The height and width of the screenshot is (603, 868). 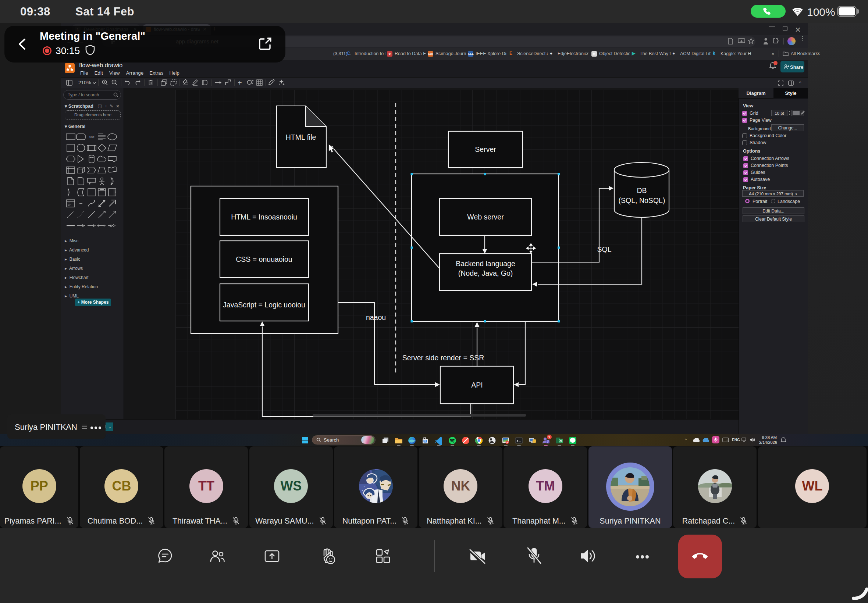 I want to click on svg-text: SQL, so click(x=604, y=249).